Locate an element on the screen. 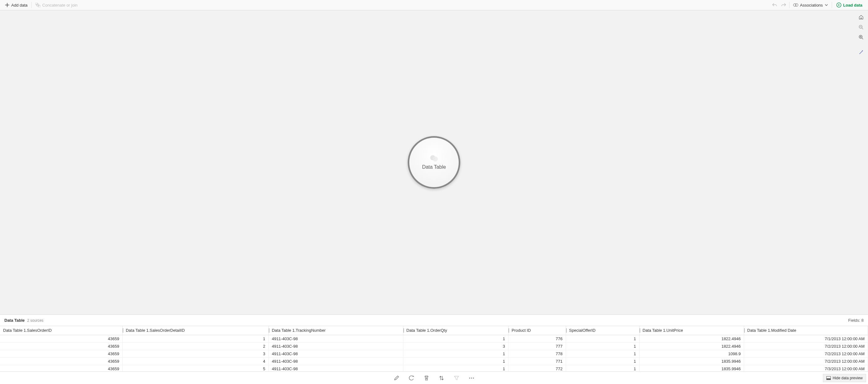 The width and height of the screenshot is (868, 384). table-row: 4365934911-403C-98177811098.97/2/2013 12… is located at coordinates (434, 354).